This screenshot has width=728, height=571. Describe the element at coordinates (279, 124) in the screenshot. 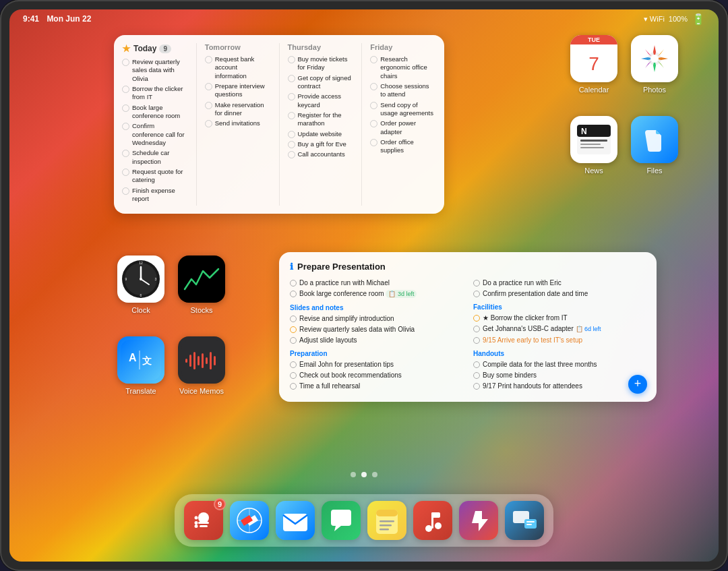

I see `widget-columns: ★ Today 9 Review quarterly sales data wi…` at that location.